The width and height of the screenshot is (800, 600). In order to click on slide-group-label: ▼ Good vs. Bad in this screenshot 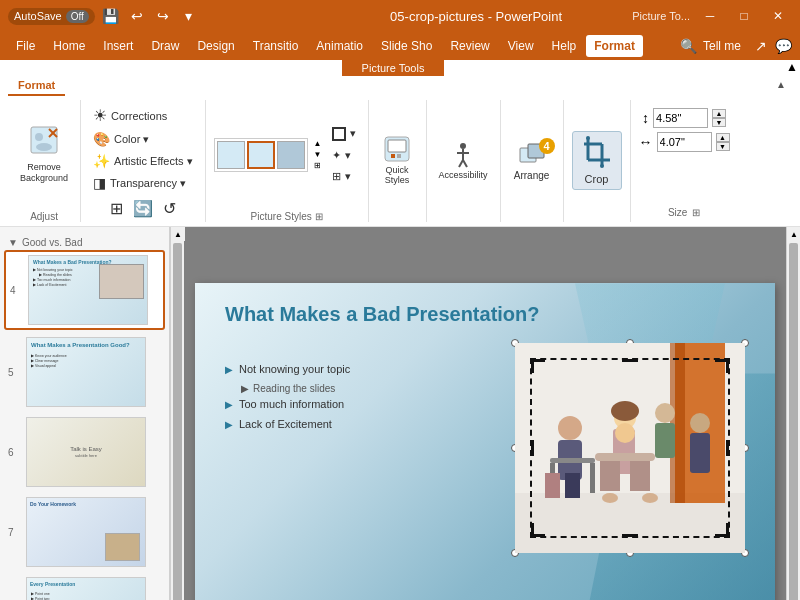, I will do `click(84, 242)`.